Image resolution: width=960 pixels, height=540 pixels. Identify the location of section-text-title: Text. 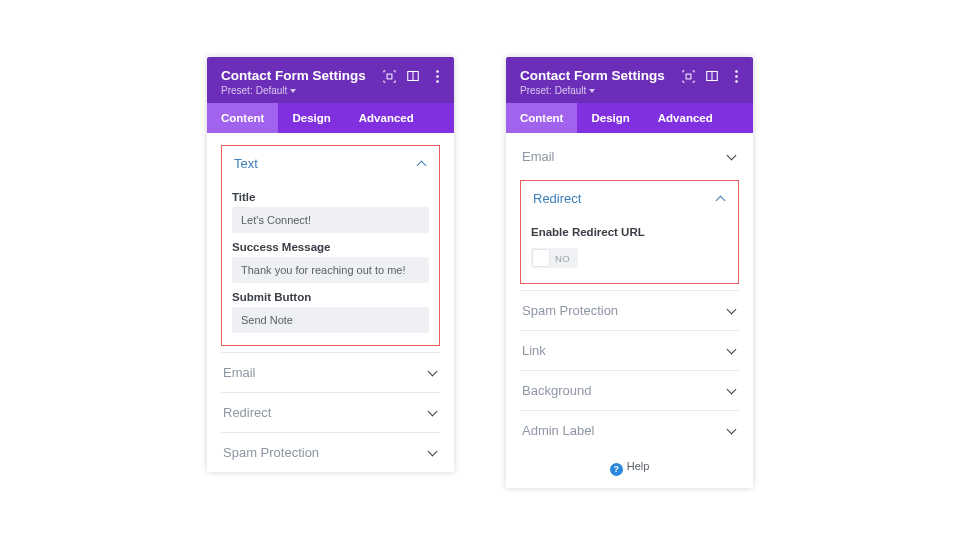
(246, 164).